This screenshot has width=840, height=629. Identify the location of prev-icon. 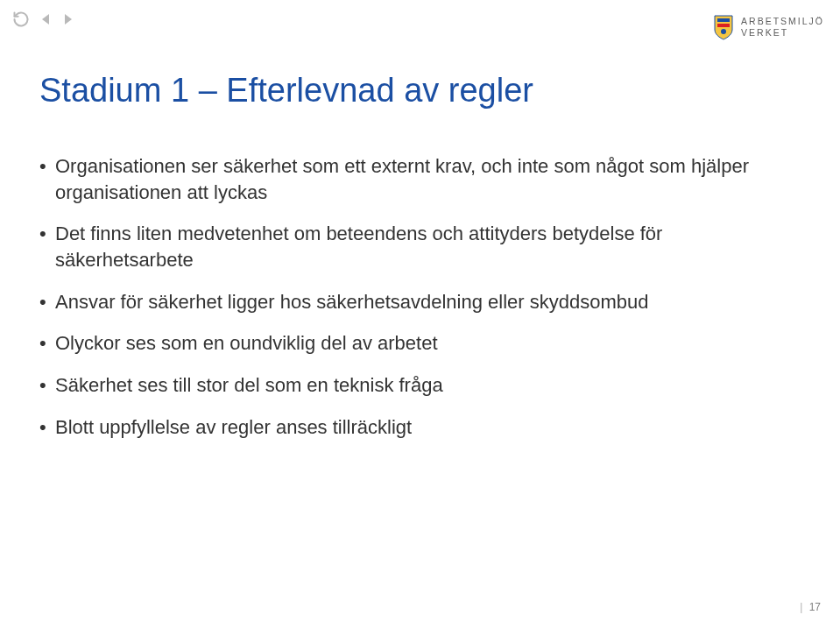
(46, 19).